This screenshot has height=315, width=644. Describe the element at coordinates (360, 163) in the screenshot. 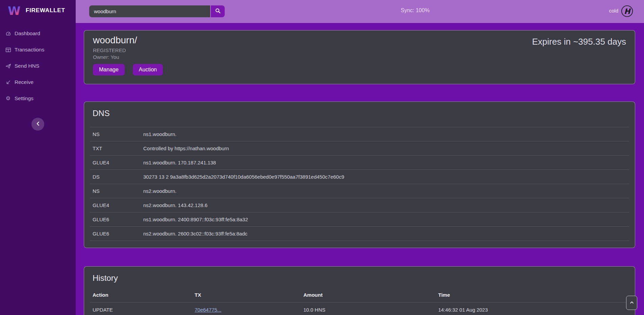

I see `dns-record-row: GLUE4 ns1.woodburn. 170.187.241.138` at that location.